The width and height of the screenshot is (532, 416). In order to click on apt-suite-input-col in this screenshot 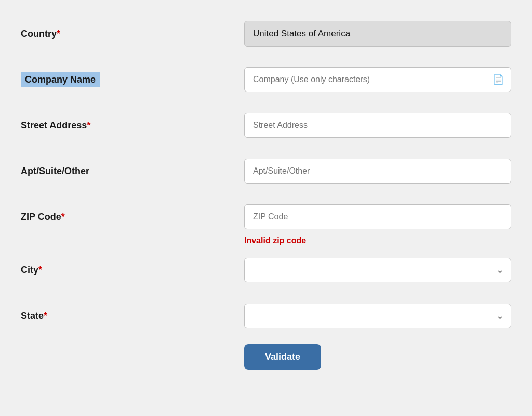, I will do `click(378, 171)`.